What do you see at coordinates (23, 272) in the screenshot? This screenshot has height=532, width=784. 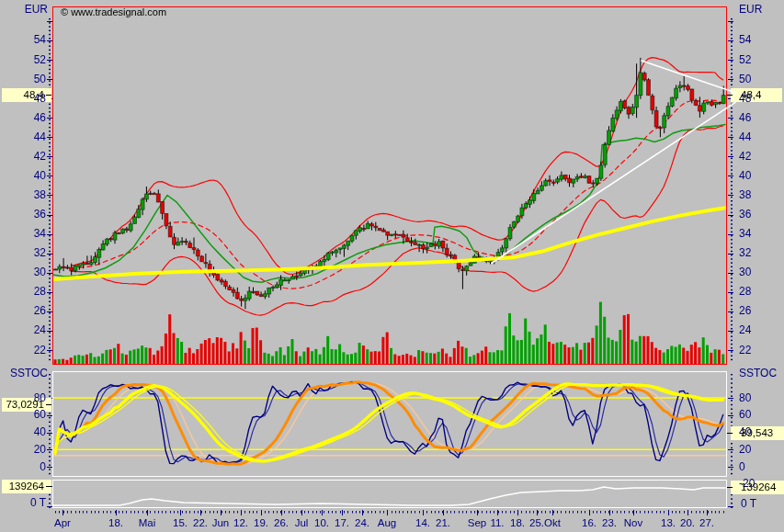 I see `price-tick-label-left: 30` at bounding box center [23, 272].